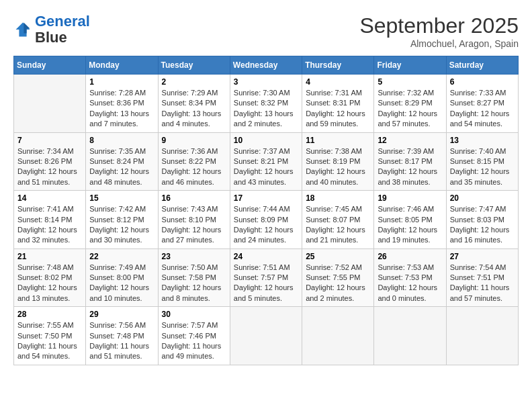  Describe the element at coordinates (122, 66) in the screenshot. I see `weekday-header: Monday` at that location.